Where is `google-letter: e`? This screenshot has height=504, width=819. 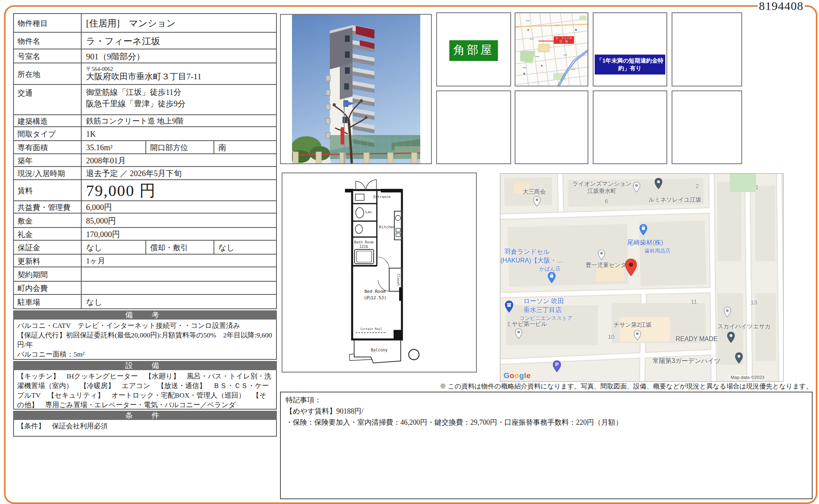 google-letter: e is located at coordinates (528, 375).